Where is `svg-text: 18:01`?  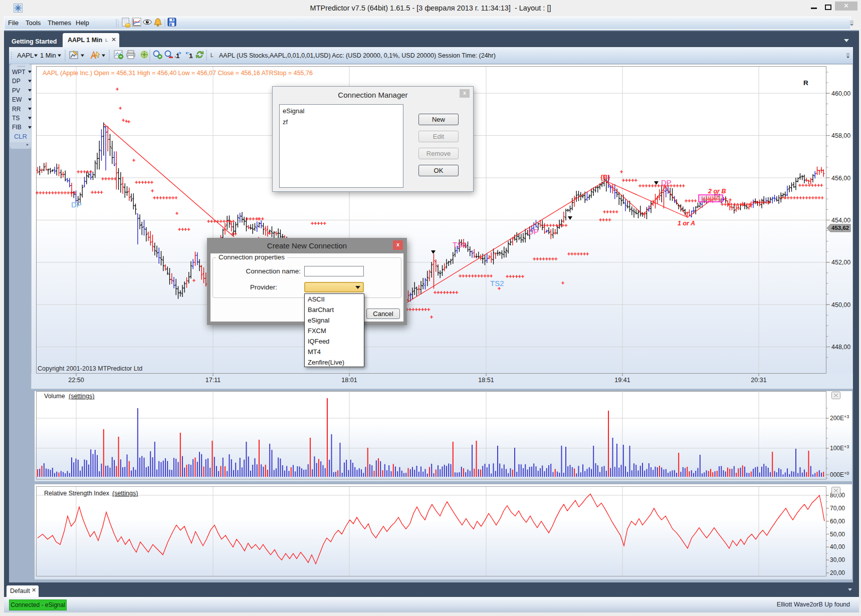
svg-text: 18:01 is located at coordinates (349, 380).